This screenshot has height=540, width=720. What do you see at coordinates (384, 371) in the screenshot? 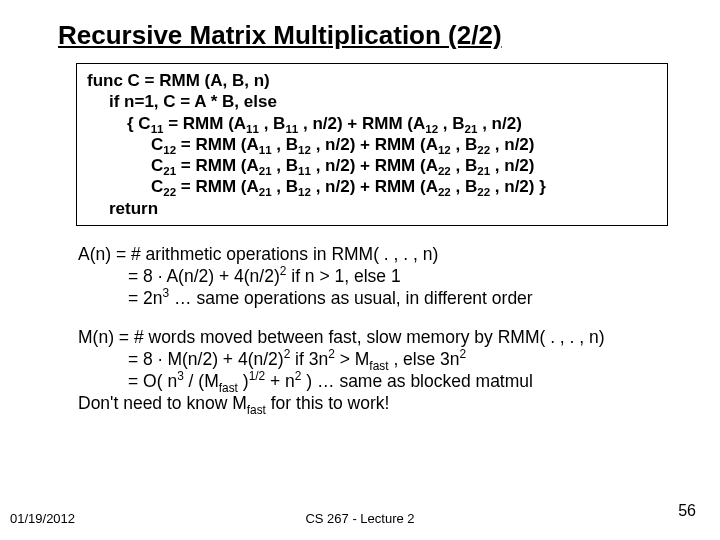
I see `memory-block: M(n) = # words moved between fast, slow …` at bounding box center [384, 371].